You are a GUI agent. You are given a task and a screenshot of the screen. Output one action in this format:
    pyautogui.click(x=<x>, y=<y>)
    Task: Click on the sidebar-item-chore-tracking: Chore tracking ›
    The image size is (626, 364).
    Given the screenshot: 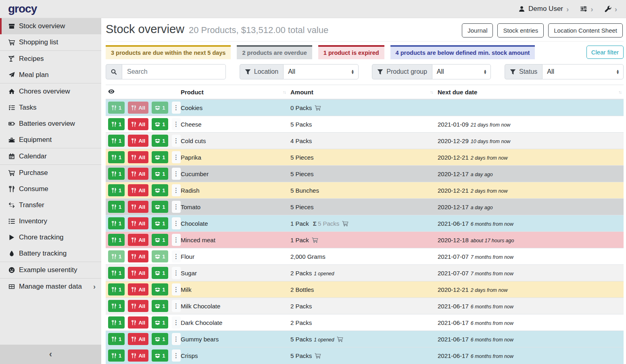 What is the action you would take?
    pyautogui.click(x=51, y=237)
    